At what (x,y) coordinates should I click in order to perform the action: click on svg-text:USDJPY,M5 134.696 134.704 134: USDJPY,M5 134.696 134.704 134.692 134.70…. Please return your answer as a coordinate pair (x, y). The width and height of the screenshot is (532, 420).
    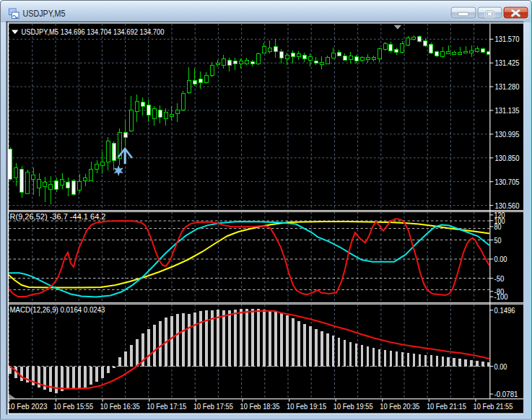
    Looking at the image, I should click on (93, 32).